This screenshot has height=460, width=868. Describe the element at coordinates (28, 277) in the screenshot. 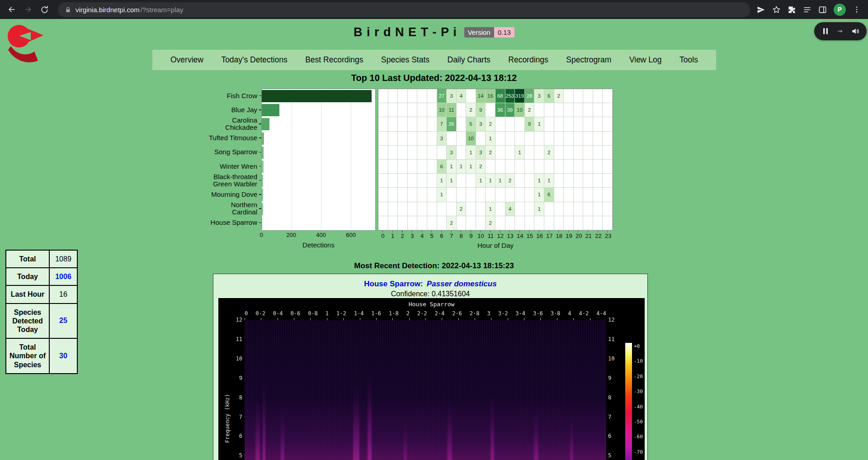

I see `stat-label: Today` at that location.